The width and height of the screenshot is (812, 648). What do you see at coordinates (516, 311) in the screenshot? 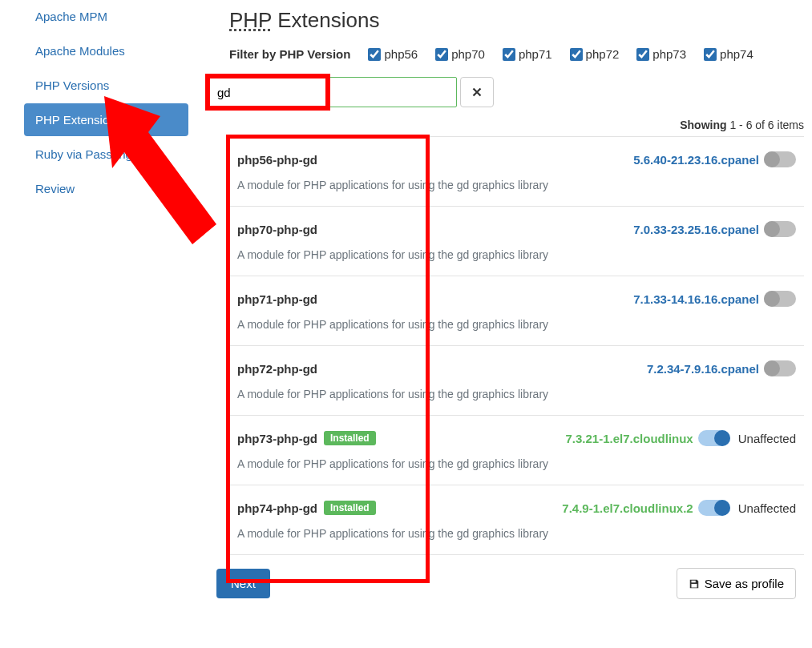
I see `list-item: php71-php-gd7.1.33-14.16.16.cpanelA modu…` at bounding box center [516, 311].